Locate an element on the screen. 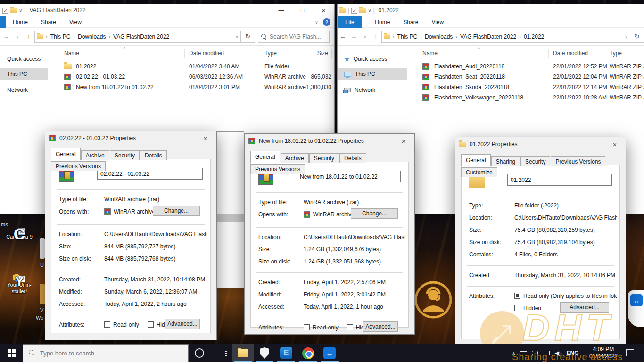 The height and width of the screenshot is (362, 644). file-row: New from 18.01.22 to 01.02.22 01/04/2022… is located at coordinates (196, 88).